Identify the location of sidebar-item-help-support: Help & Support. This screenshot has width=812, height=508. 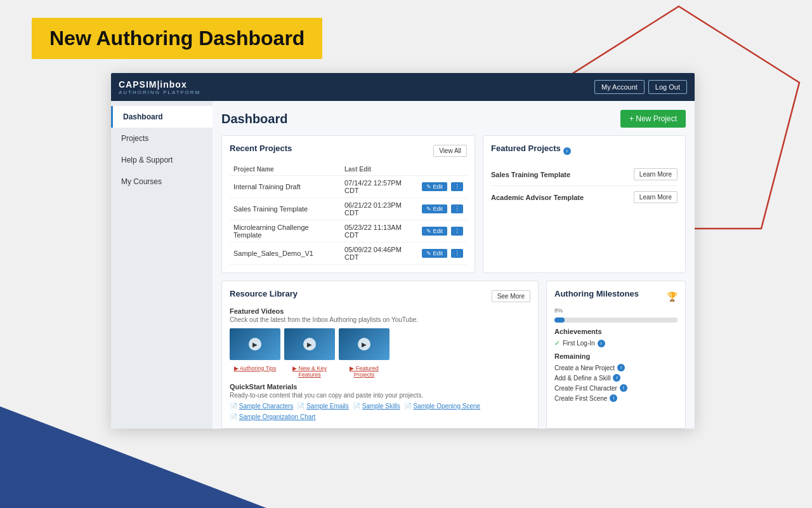
(162, 160).